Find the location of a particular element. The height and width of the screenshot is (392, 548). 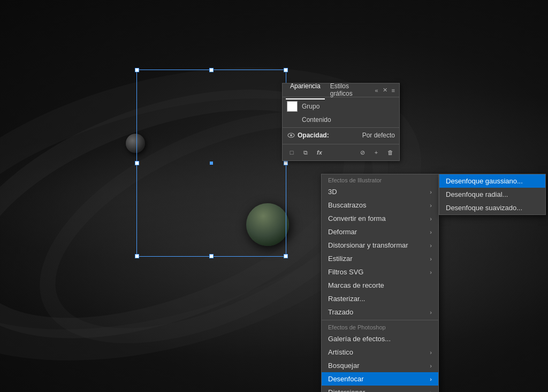

opacidad-value: Por defecto is located at coordinates (379, 135).